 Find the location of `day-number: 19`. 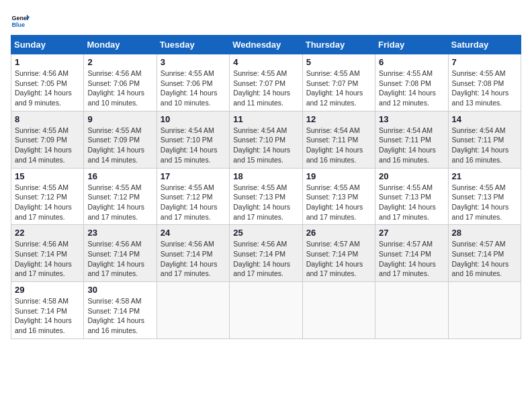

day-number: 19 is located at coordinates (339, 176).